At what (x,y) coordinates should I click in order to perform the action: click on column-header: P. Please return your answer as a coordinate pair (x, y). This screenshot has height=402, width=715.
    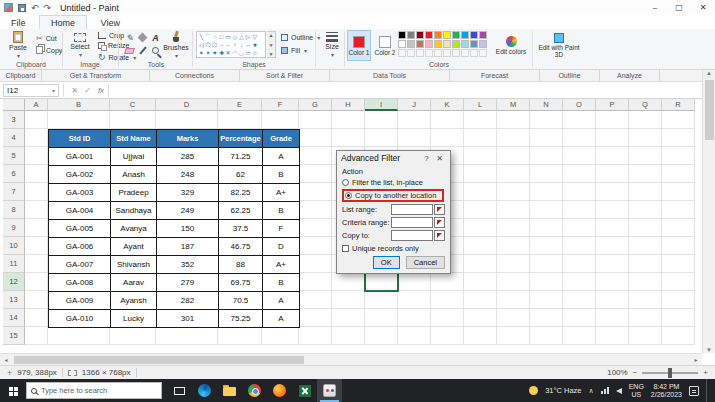
    Looking at the image, I should click on (612, 105).